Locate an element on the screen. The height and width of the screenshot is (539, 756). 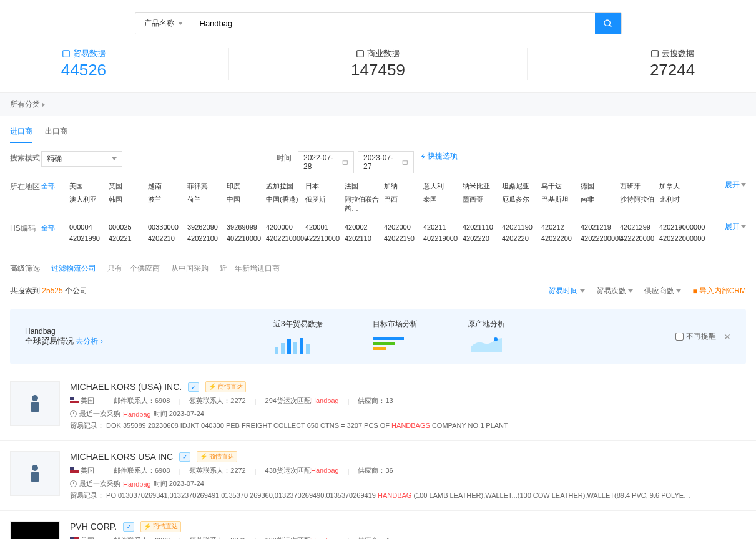
hscode-item: 42021190 is located at coordinates (522, 227).